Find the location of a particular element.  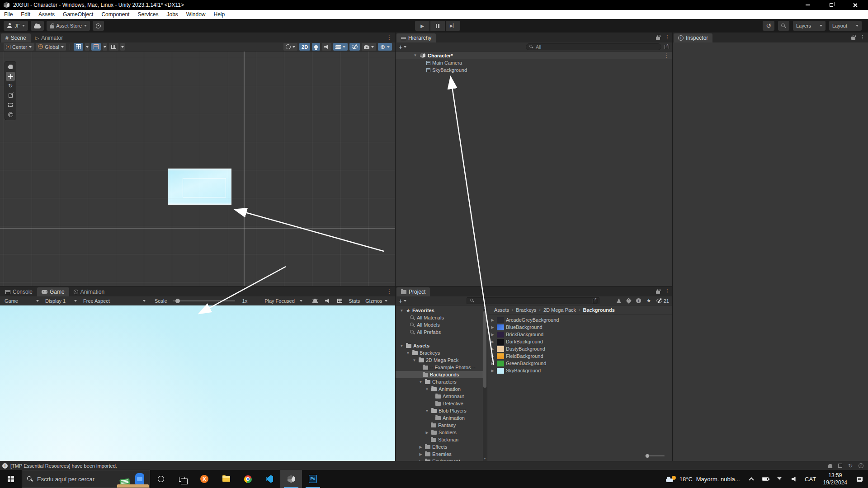

scroll-up-icon: ▲ is located at coordinates (485, 308).